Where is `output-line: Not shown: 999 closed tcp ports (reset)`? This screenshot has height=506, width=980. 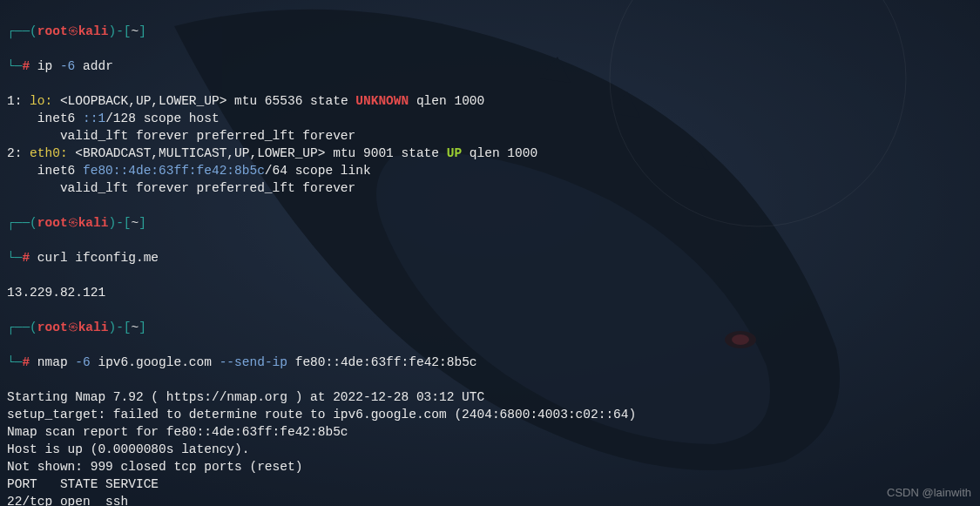
output-line: Not shown: 999 closed tcp ports (reset) is located at coordinates (155, 467).